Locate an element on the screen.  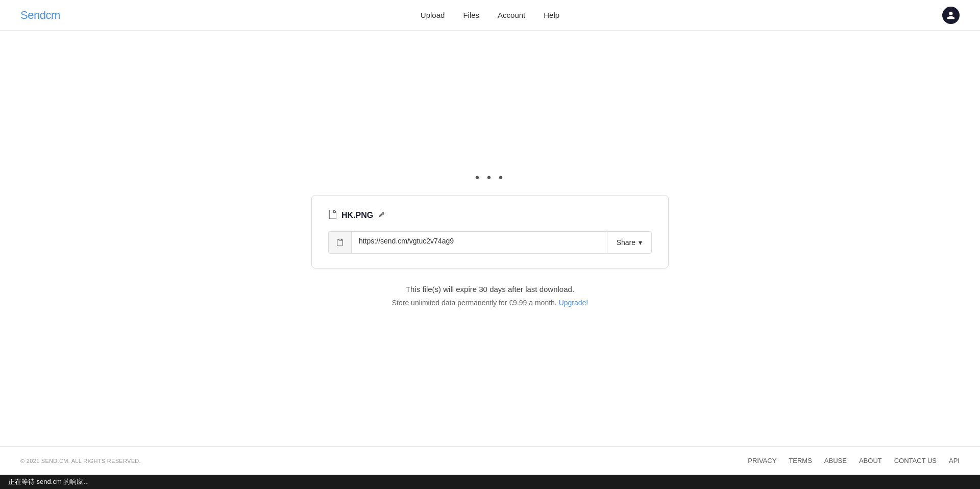
footer-link-api: API is located at coordinates (954, 460).